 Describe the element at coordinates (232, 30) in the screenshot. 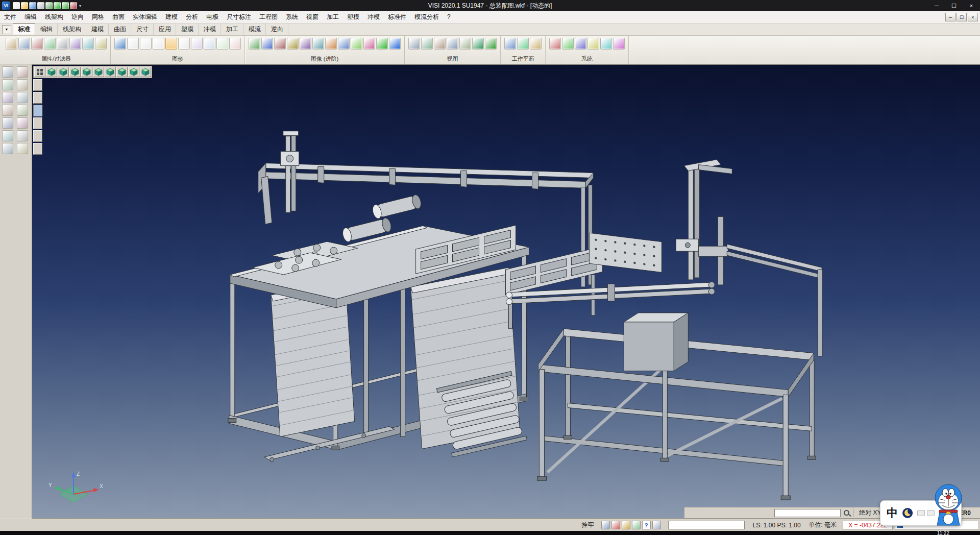

I see `ribbon-tab: 加工` at that location.